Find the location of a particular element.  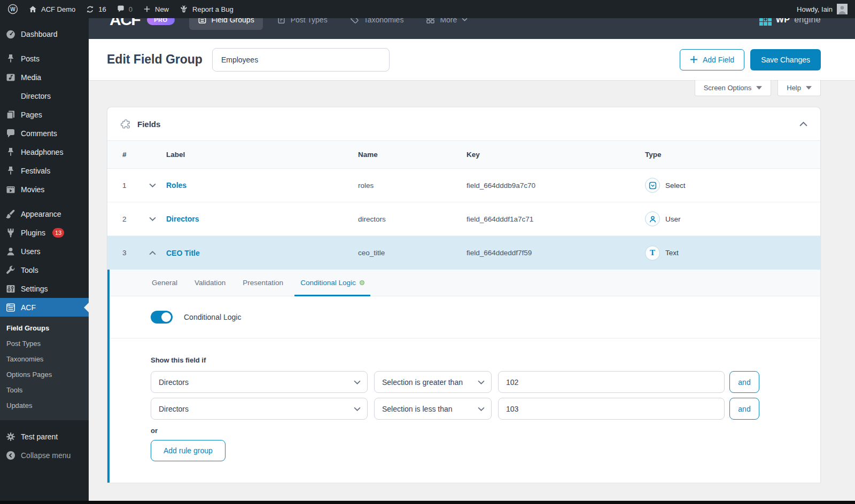

sidebar-item-label: Tools is located at coordinates (30, 270).